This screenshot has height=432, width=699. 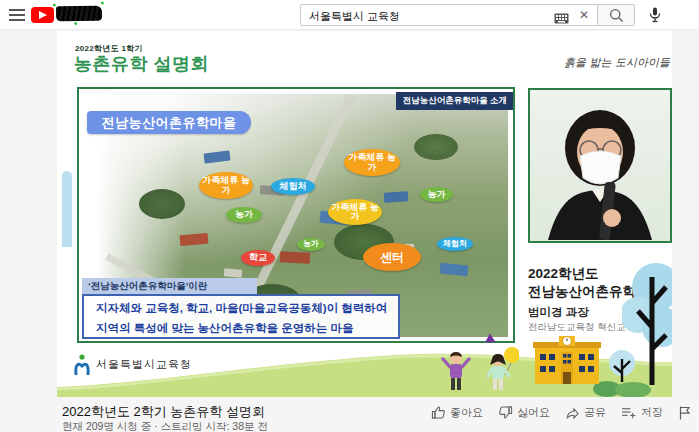 I want to click on mic-icon, so click(x=655, y=15).